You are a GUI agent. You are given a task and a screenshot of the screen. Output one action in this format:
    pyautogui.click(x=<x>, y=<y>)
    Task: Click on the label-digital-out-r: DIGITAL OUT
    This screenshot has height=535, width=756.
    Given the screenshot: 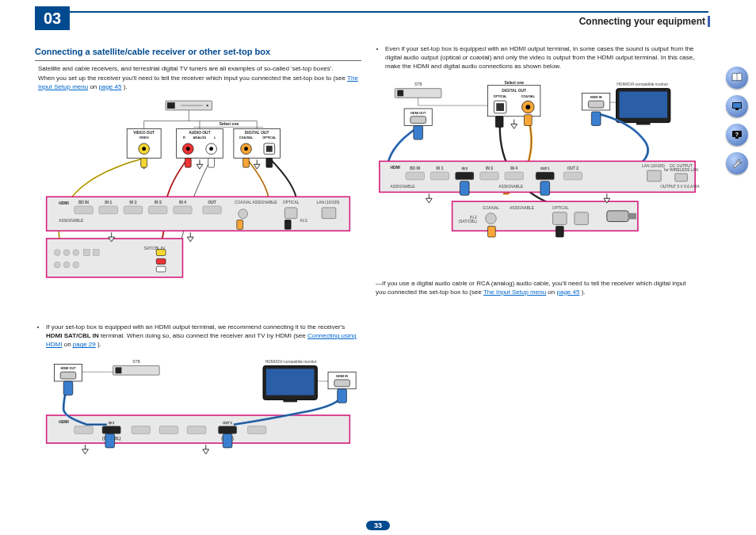 What is the action you would take?
    pyautogui.click(x=514, y=90)
    